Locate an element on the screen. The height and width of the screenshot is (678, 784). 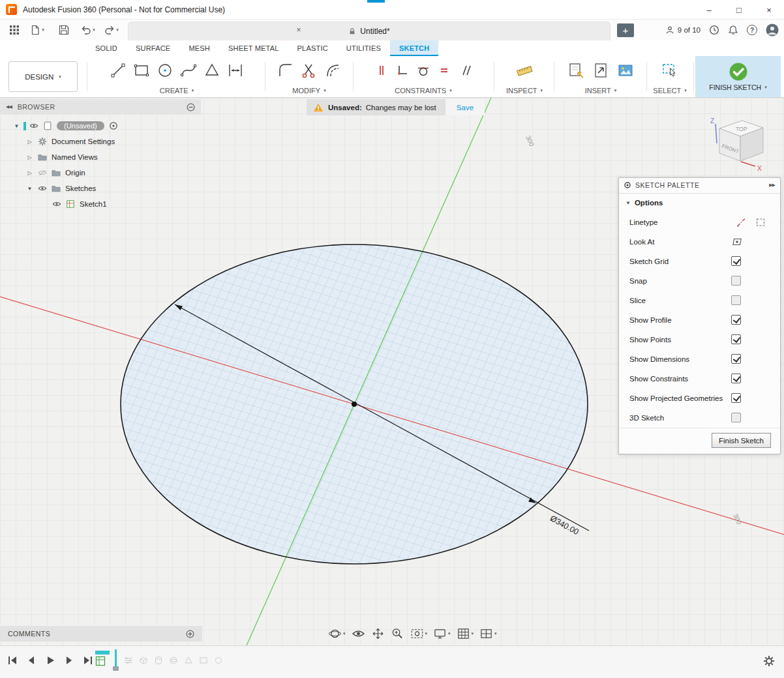
app-launcher-icon is located at coordinates (14, 30).